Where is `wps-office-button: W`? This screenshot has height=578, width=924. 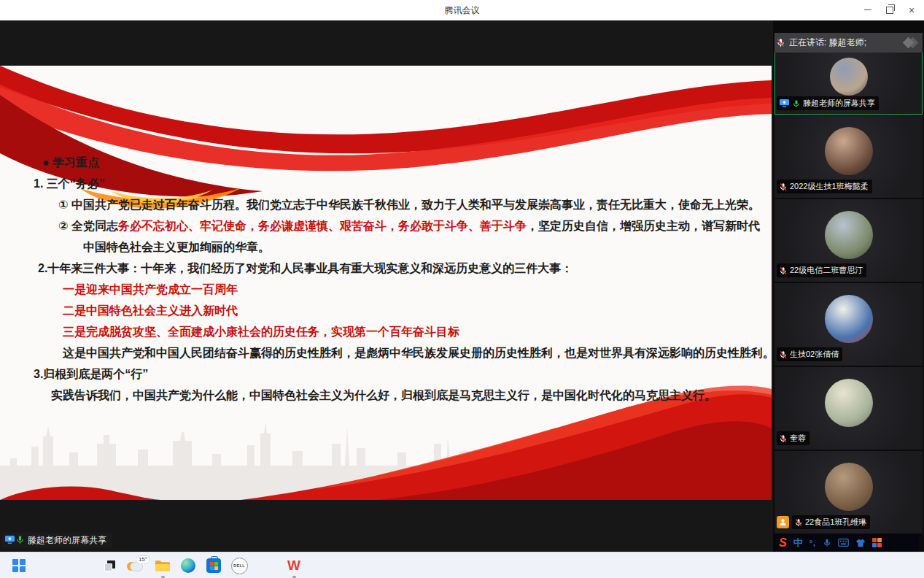
wps-office-button: W is located at coordinates (294, 565).